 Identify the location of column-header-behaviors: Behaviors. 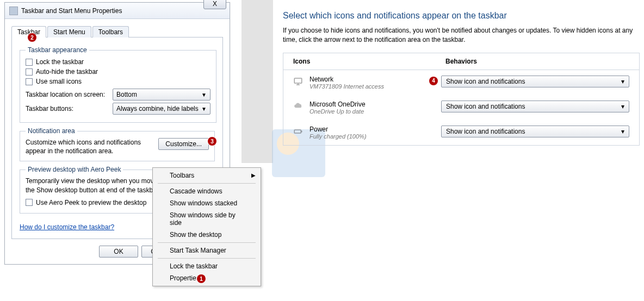
(537, 61).